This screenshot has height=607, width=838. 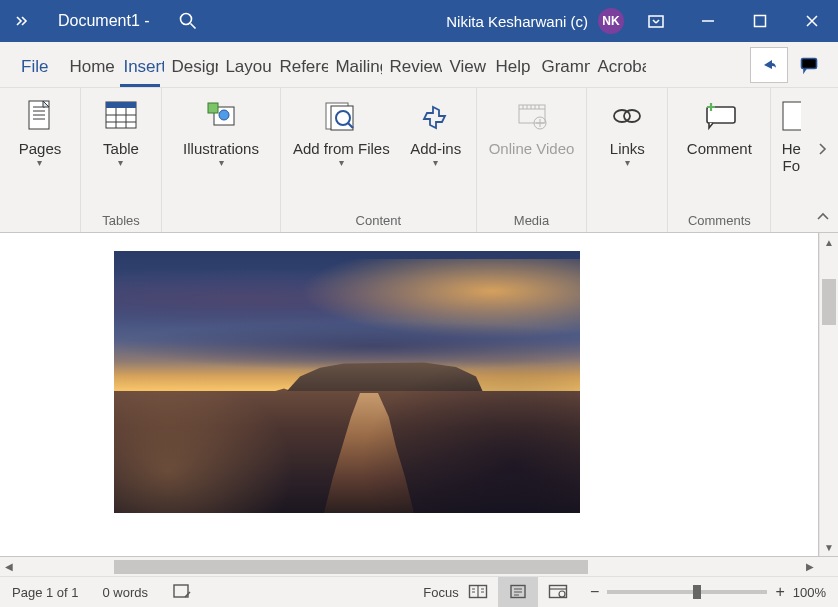 I want to click on zoom-out-button: −, so click(x=594, y=592).